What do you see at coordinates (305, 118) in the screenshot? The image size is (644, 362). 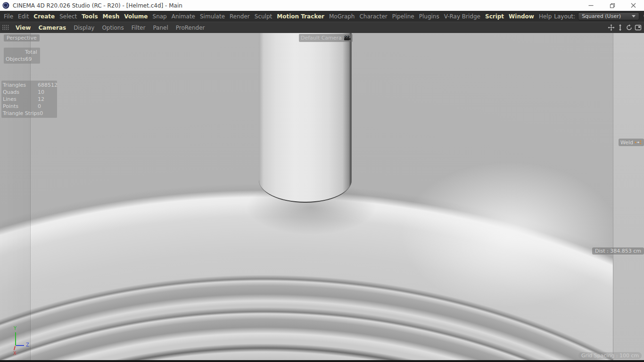 I see `model-cylinder` at bounding box center [305, 118].